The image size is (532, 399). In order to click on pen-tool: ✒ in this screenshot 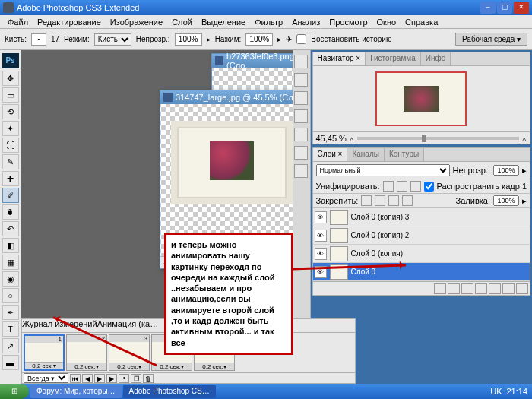, I will do `click(11, 312)`.